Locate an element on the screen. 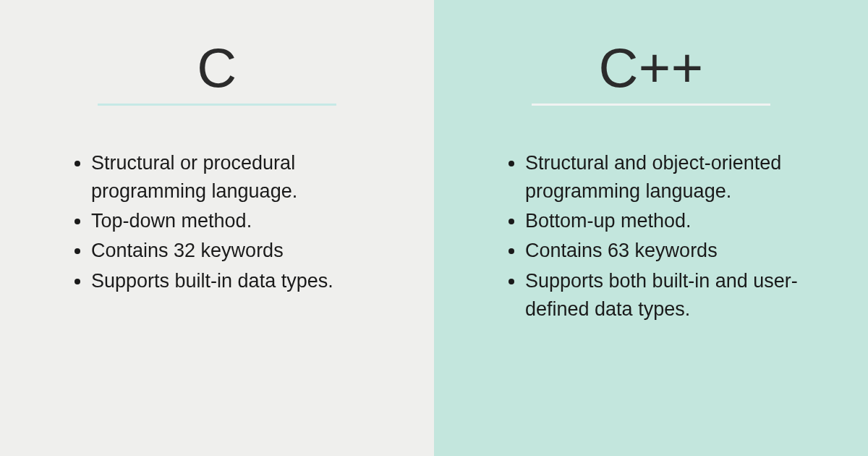  c-title: C is located at coordinates (217, 68).